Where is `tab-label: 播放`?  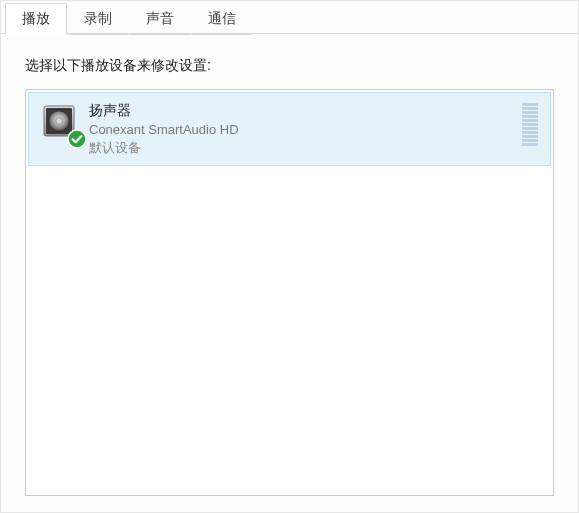 tab-label: 播放 is located at coordinates (36, 18).